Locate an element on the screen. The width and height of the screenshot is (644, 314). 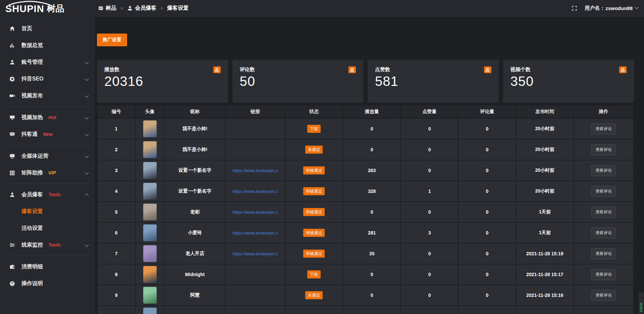
sidebar-divider is located at coordinates (48, 145).